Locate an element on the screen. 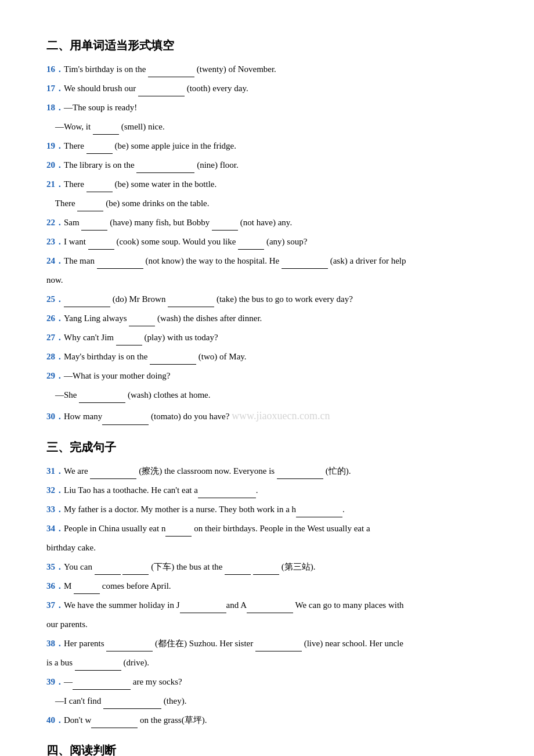  q37a: 37． We have the summer holiday in Jand A… is located at coordinates (267, 605).